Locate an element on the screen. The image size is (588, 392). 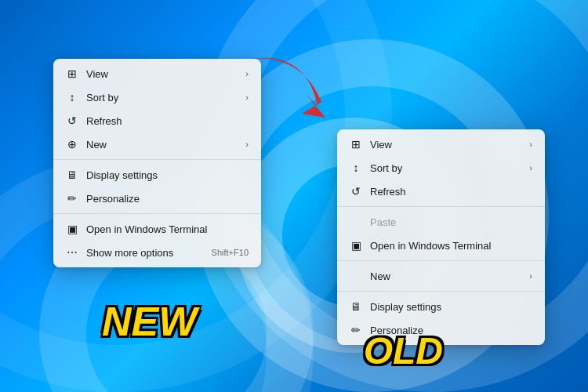
label-old: OLD is located at coordinates (403, 351).